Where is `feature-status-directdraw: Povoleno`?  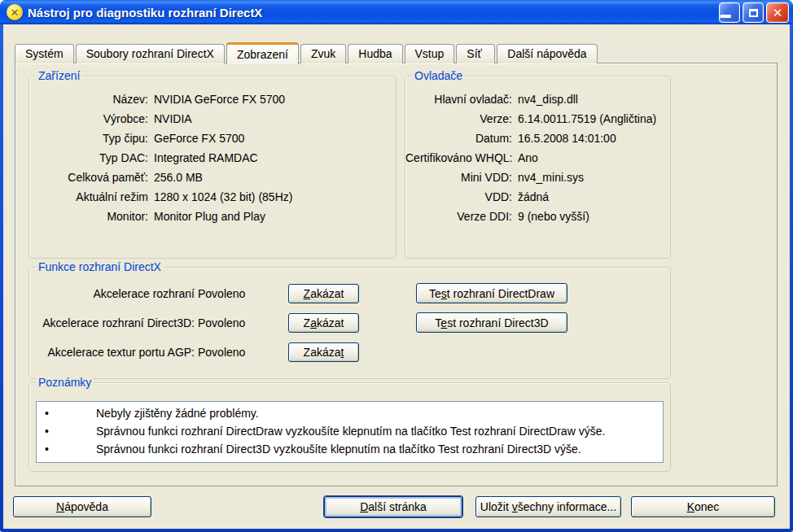 feature-status-directdraw: Povoleno is located at coordinates (221, 294).